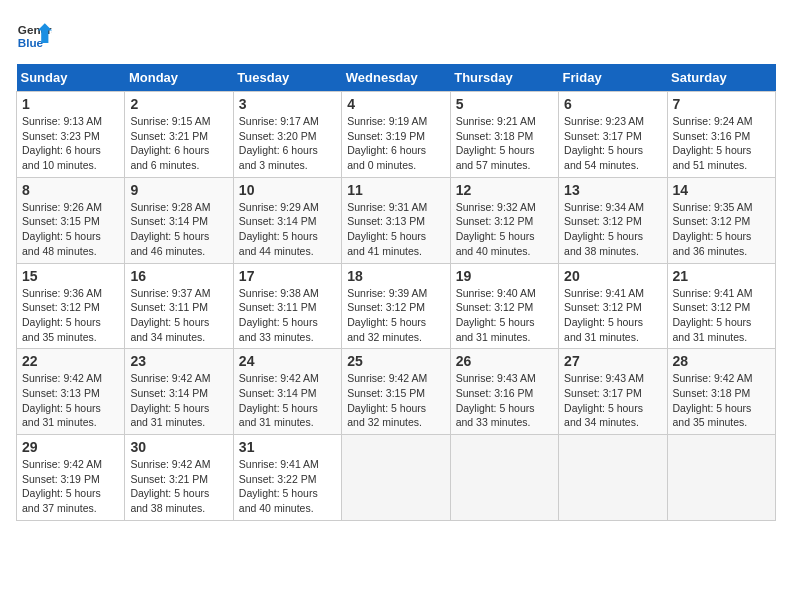 Image resolution: width=792 pixels, height=612 pixels. Describe the element at coordinates (504, 190) in the screenshot. I see `day-number: 12` at that location.